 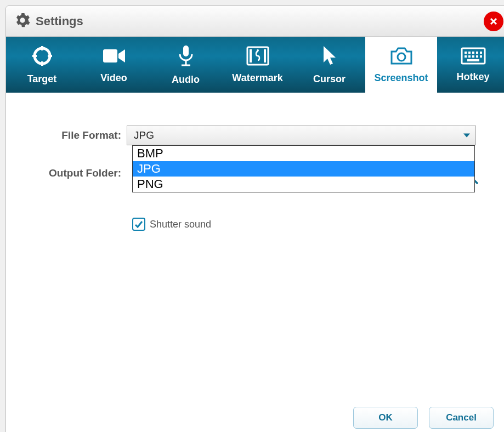 What do you see at coordinates (302, 135) in the screenshot?
I see `file-format-combo: JPG` at bounding box center [302, 135].